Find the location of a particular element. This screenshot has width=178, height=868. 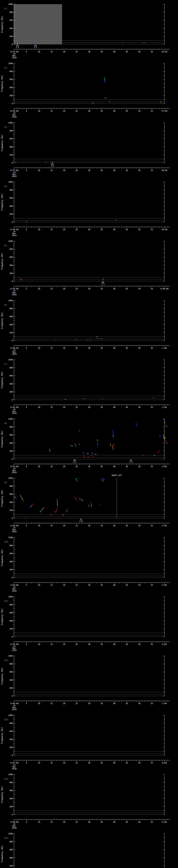

spectrogram-panel-13: 020040060080010009:07:005101520253035404… is located at coordinates (89, 741).